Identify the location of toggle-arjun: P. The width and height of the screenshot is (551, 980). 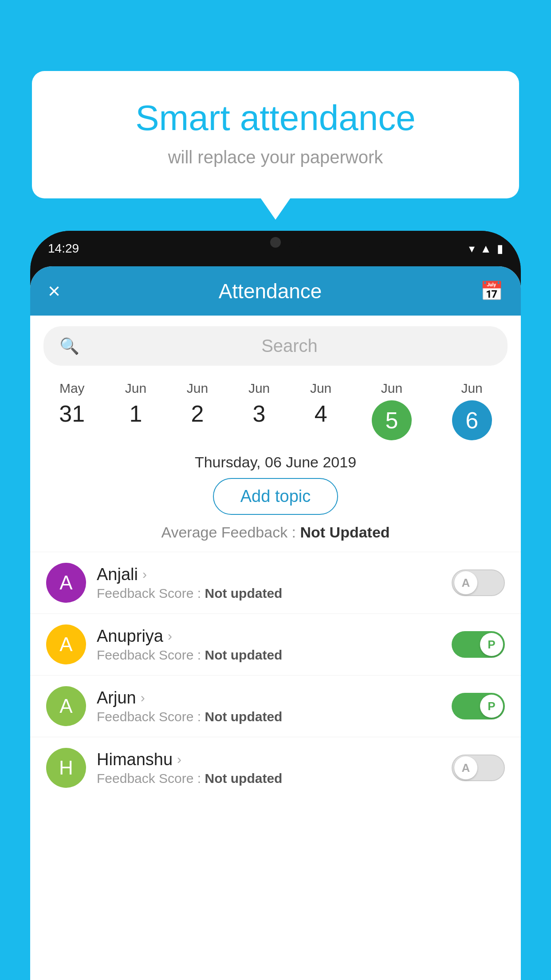
(478, 706).